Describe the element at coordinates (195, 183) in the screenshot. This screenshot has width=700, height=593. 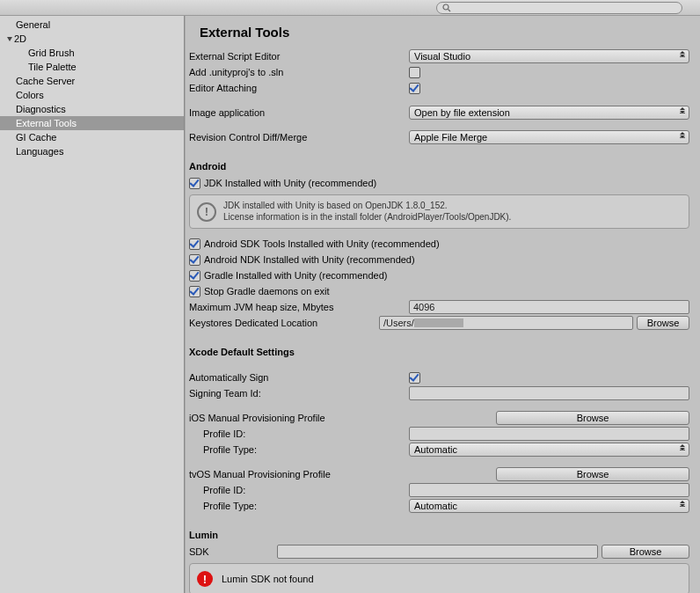
I see `jdk-checkbox` at that location.